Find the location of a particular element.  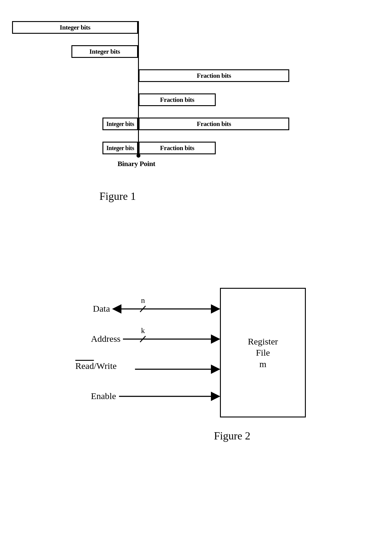

data-bus-width: n is located at coordinates (143, 300).